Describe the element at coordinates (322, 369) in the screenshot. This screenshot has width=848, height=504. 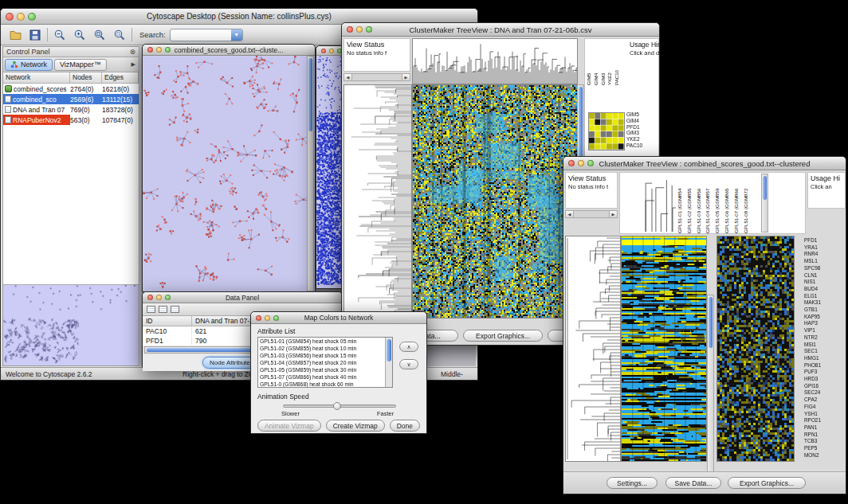
I see `attribute-item: GPL51-05 (GSM859) heat shock 30 min` at that location.